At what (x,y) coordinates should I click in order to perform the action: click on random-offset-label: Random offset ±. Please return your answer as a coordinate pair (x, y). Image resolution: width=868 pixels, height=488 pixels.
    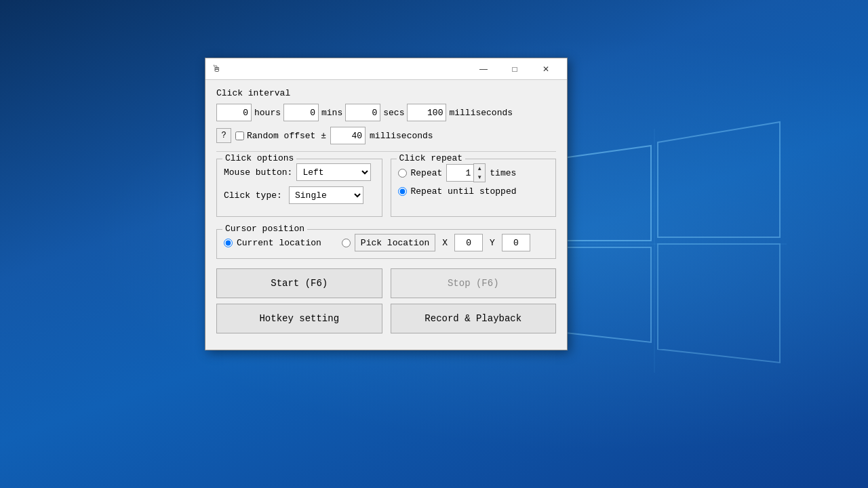
    Looking at the image, I should click on (286, 136).